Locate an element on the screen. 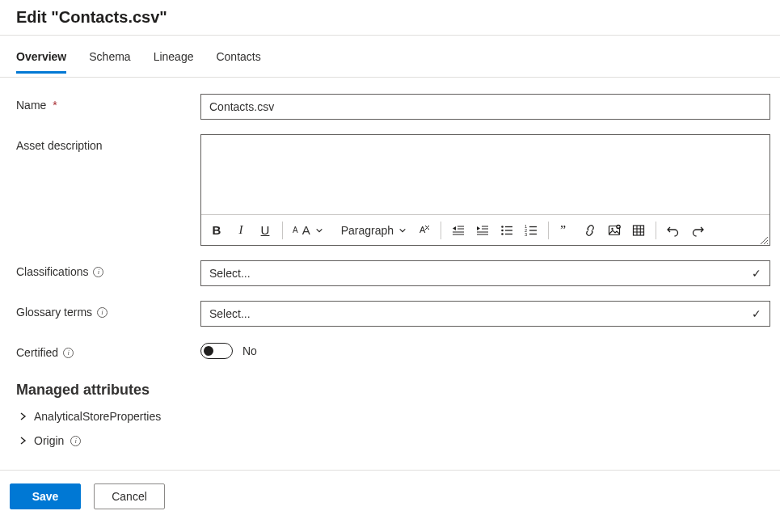  save-button: Save is located at coordinates (45, 496).